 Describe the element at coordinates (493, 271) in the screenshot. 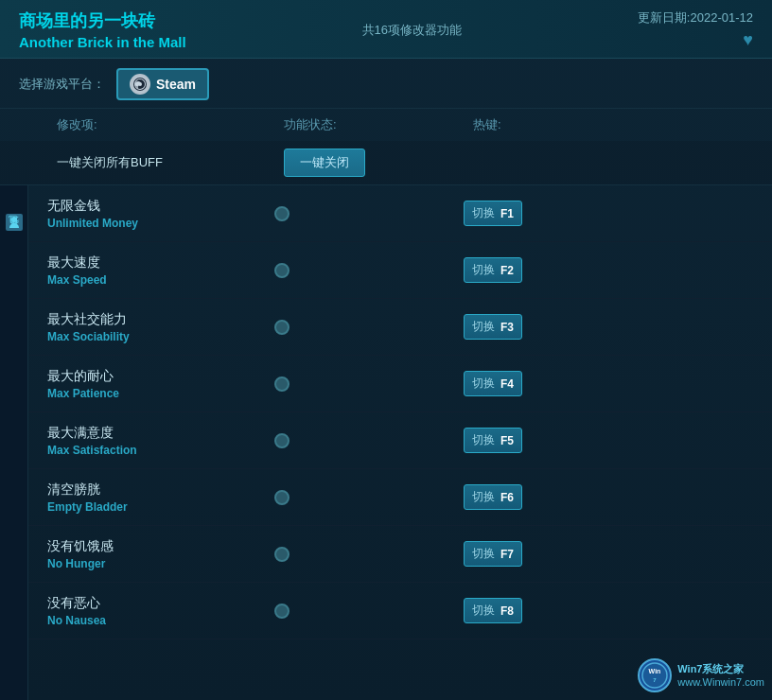

I see `hotkey-button-1: 切换 F2` at that location.